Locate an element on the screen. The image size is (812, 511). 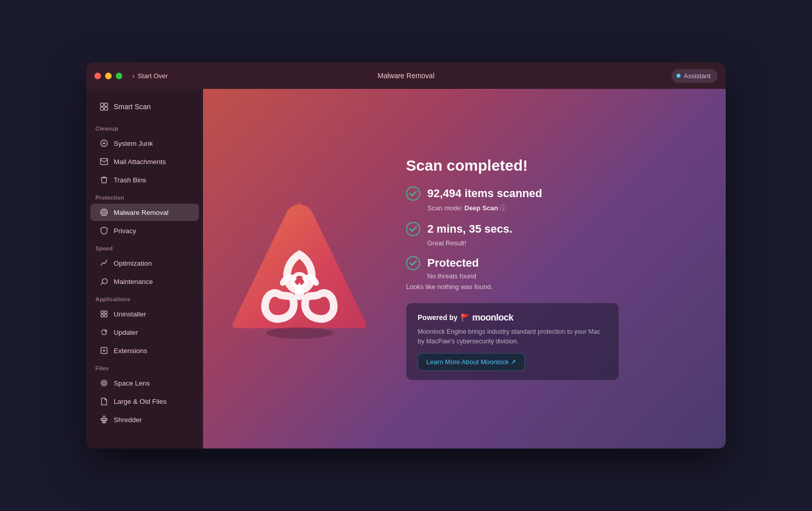
no-threats-text: No threats found is located at coordinates (566, 276).